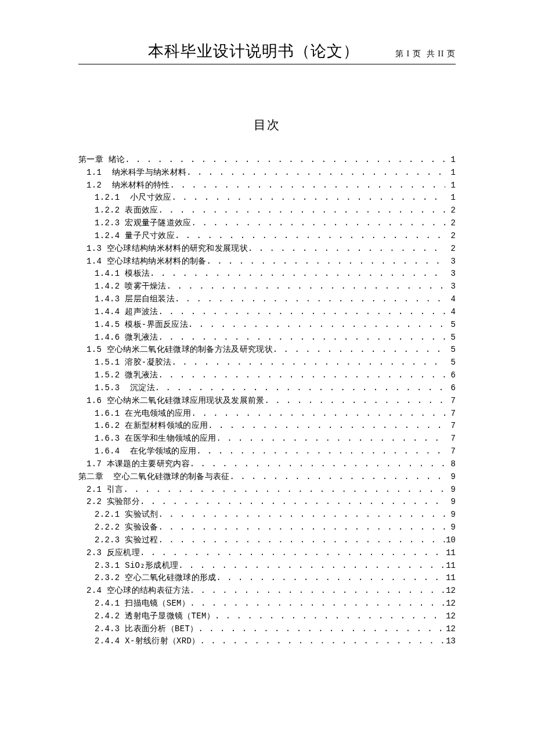  Describe the element at coordinates (180, 350) in the screenshot. I see `toc-entry-label: 1.5 空心纳米二氧化硅微球的制备方法及研究现状` at that location.